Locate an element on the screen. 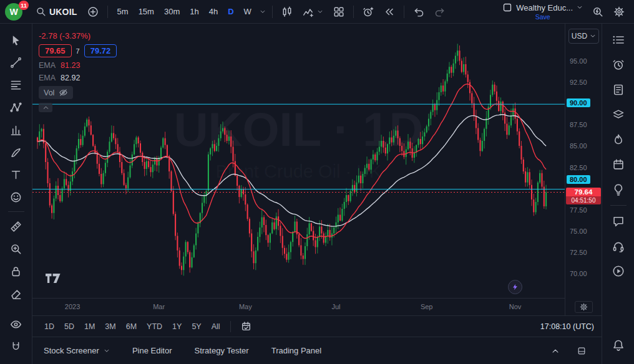 The image size is (634, 364). object-tree-tool-button is located at coordinates (618, 115).